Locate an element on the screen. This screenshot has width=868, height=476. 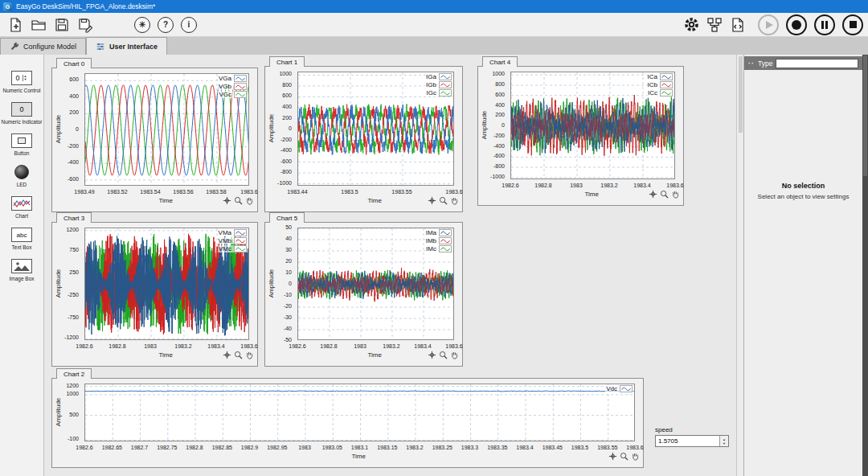
palette-item-numeric-indicator: 0 Numeric Indicator is located at coordinates (22, 113).